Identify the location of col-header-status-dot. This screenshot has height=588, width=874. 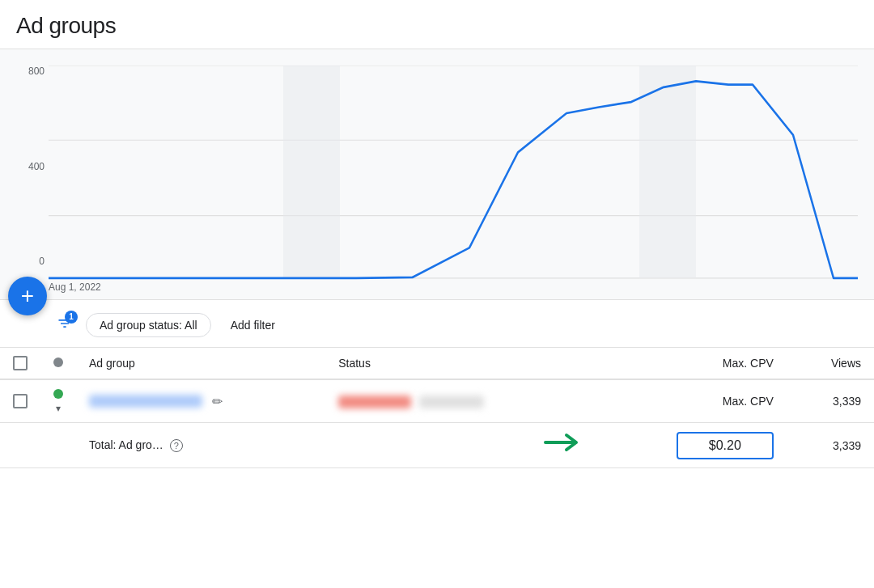
(58, 364).